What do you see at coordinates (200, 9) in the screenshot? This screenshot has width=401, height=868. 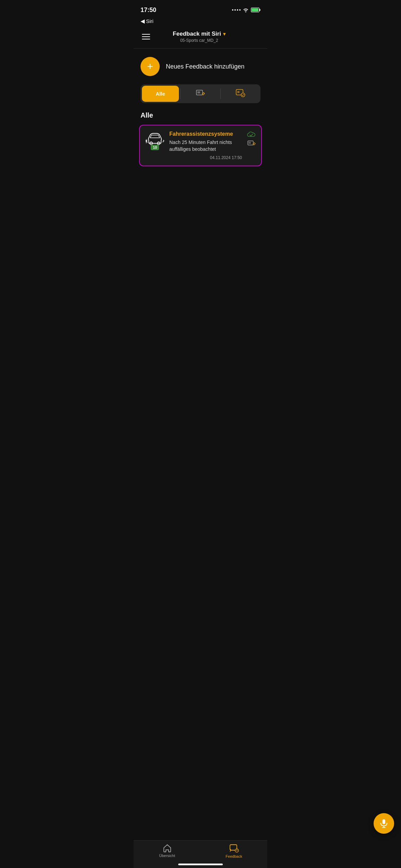 I see `status-bar: 17:50` at bounding box center [200, 9].